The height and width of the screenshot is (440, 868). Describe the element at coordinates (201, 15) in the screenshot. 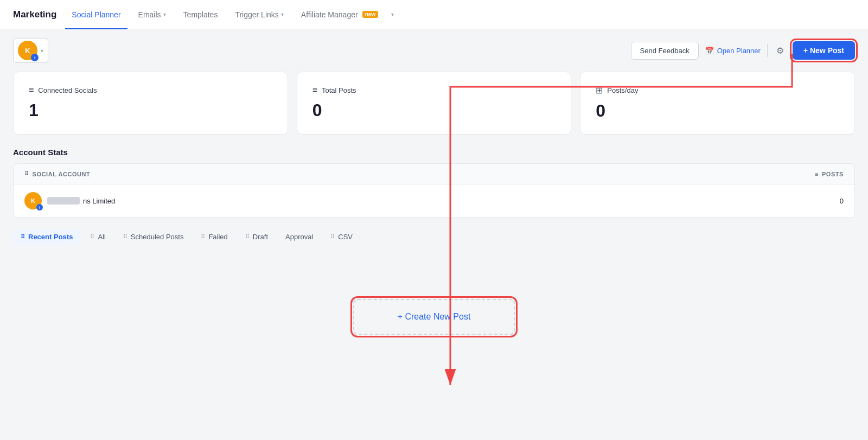

I see `nav-templates: Templates` at that location.